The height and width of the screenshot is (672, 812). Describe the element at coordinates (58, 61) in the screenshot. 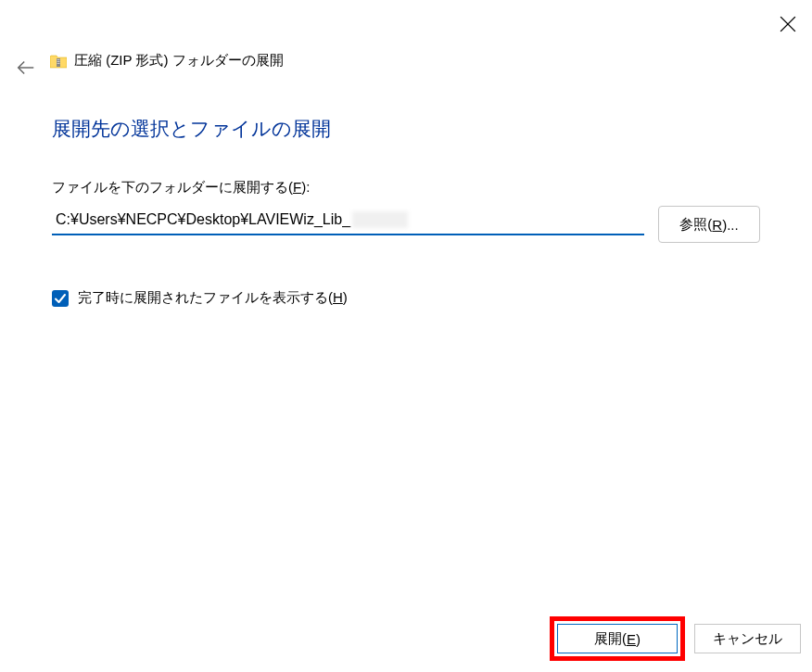

I see `zip-folder-icon` at that location.